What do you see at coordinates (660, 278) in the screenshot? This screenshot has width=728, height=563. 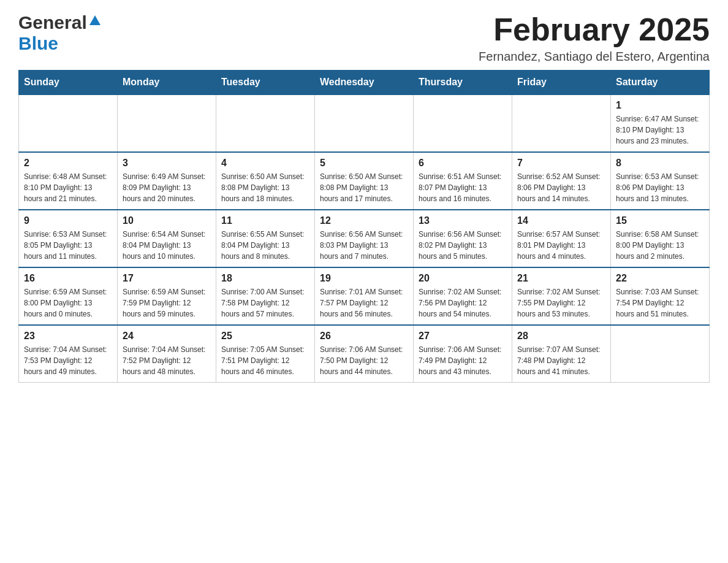 I see `day-number: 22` at bounding box center [660, 278].